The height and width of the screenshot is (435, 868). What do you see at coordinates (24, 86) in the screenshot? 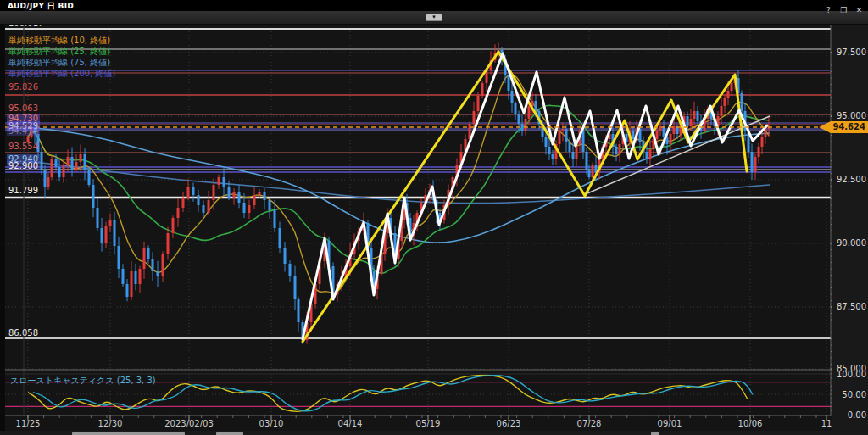
I see `price-level-label: 95.826` at bounding box center [24, 86].